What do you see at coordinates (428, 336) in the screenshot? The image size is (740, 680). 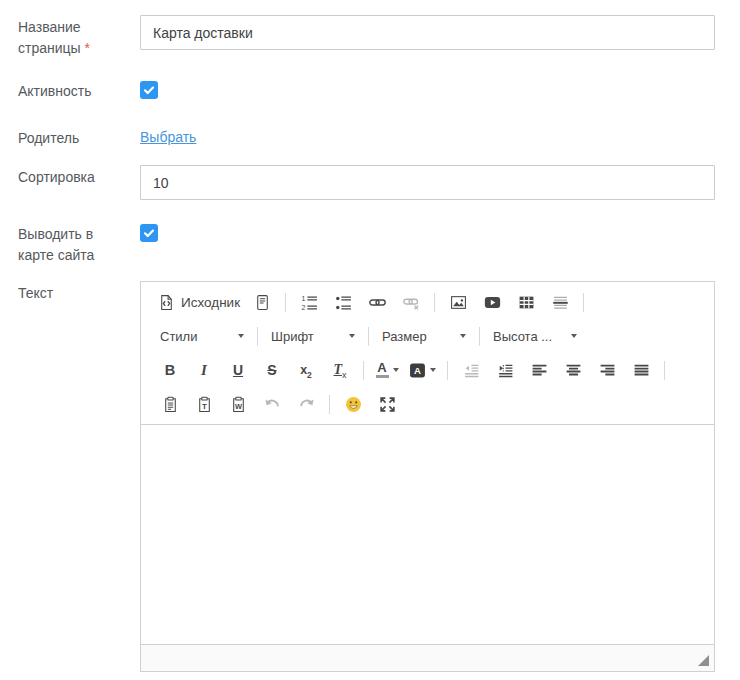 I see `toolbar-row: СтилиШрифтРазмерВысота ...` at bounding box center [428, 336].